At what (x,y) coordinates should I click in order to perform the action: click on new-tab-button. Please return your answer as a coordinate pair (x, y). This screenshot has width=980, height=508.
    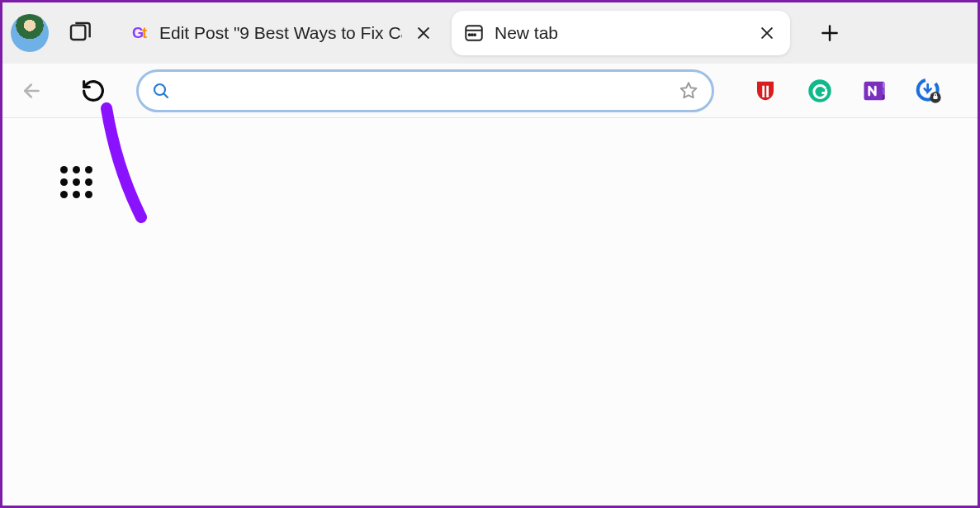
    Looking at the image, I should click on (830, 33).